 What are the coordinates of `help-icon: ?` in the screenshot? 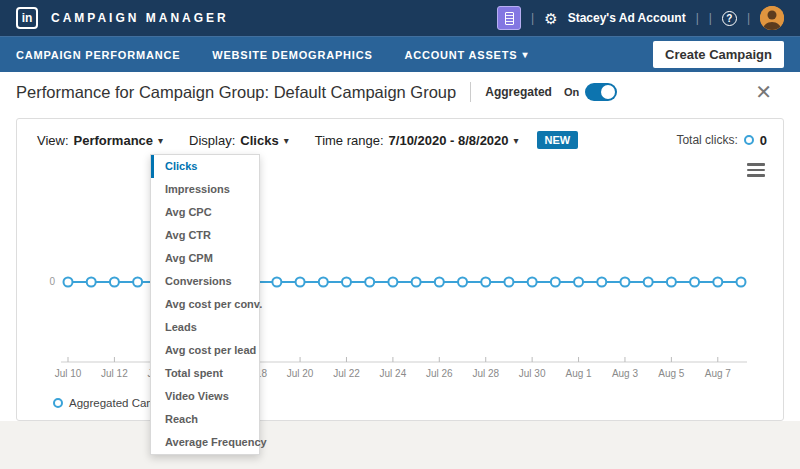 It's located at (730, 18).